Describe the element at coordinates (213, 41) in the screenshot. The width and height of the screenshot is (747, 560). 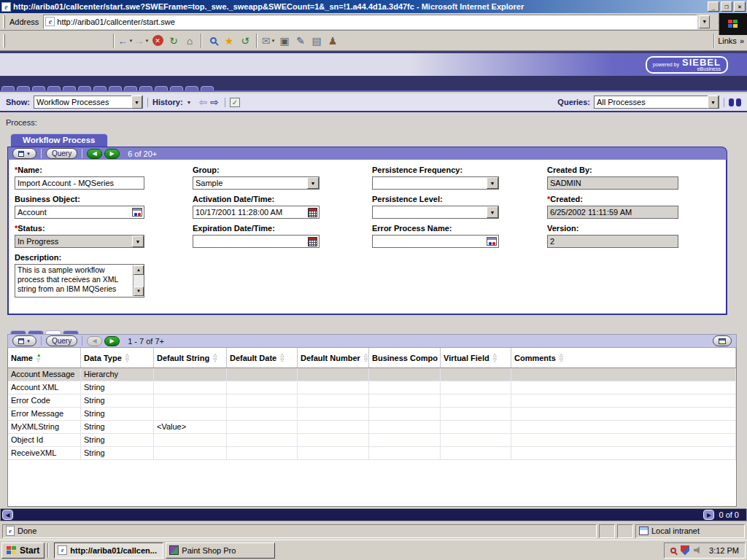
I see `search-icon: ▼` at that location.